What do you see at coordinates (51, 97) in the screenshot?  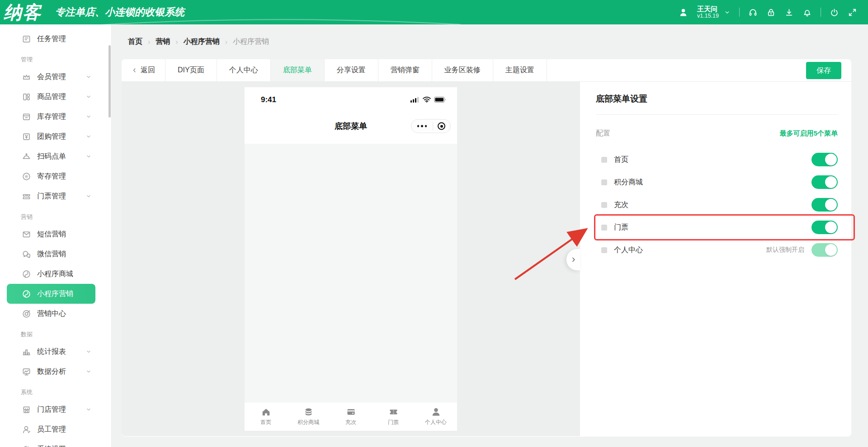 I see `sidebar-item-product-management: 商品管理` at bounding box center [51, 97].